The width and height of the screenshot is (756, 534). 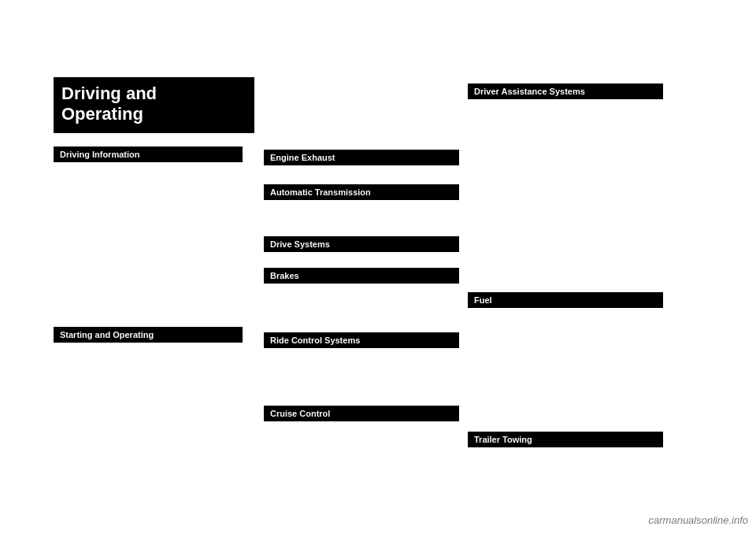 I want to click on driving-information-label: Driving Information, so click(x=148, y=154).